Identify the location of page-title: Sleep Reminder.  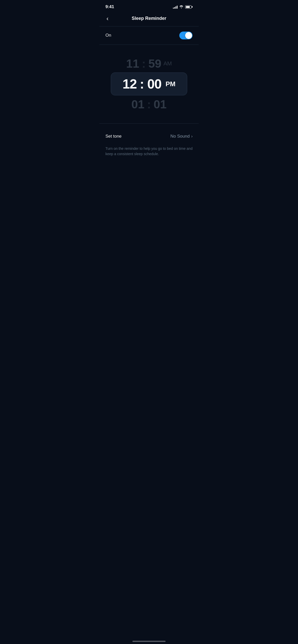
(149, 18).